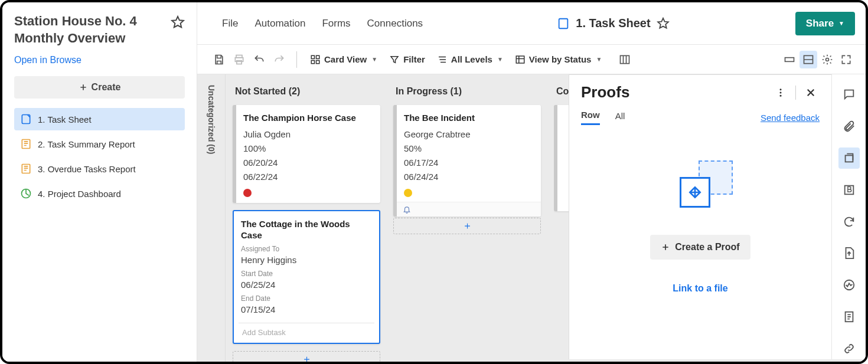 The height and width of the screenshot is (364, 868). Describe the element at coordinates (467, 222) in the screenshot. I see `column-in-progress: In Progress (1) The Bee Incident George …` at that location.